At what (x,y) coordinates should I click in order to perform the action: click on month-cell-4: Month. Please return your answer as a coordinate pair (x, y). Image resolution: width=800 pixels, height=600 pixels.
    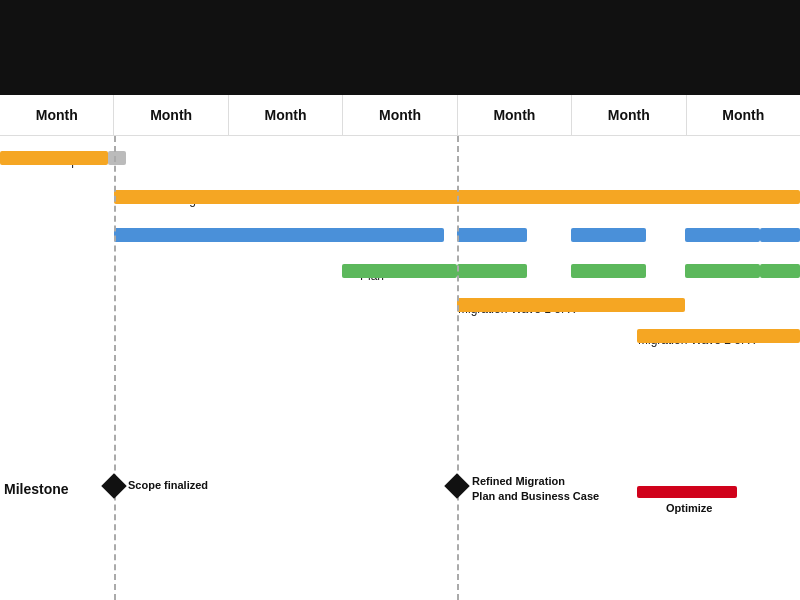
    Looking at the image, I should click on (399, 115).